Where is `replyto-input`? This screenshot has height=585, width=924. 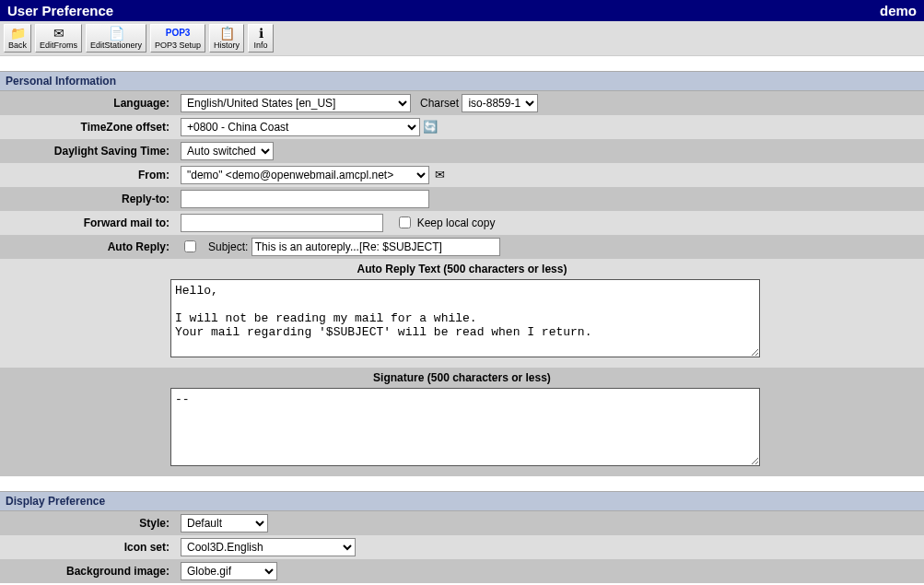
replyto-input is located at coordinates (305, 199).